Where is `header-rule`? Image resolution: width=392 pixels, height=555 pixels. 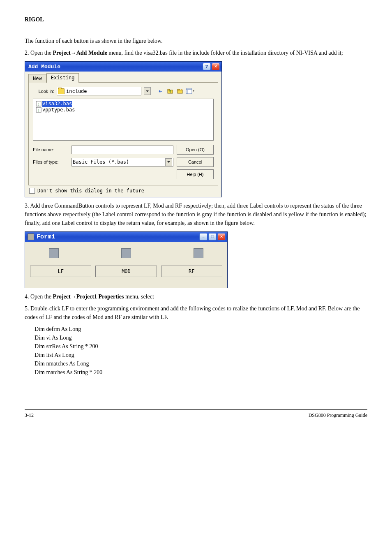
header-rule is located at coordinates (196, 24).